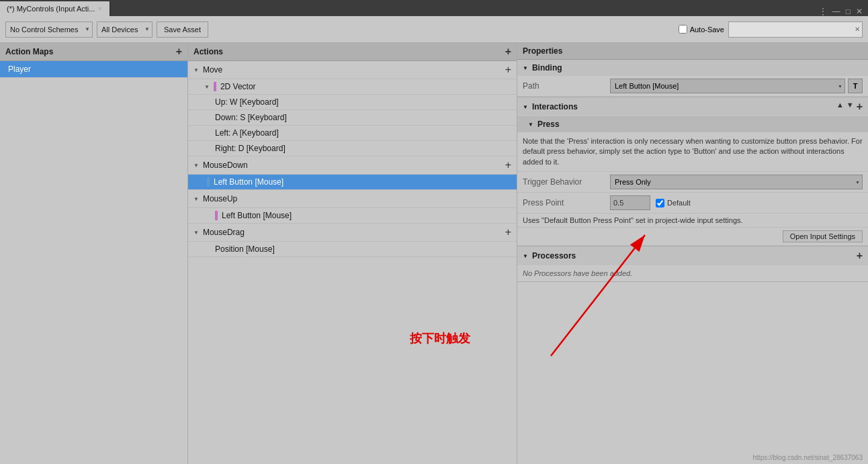 This screenshot has width=868, height=464. Describe the element at coordinates (736, 182) in the screenshot. I see `trigger-behavior-value: Press Only ▼` at that location.